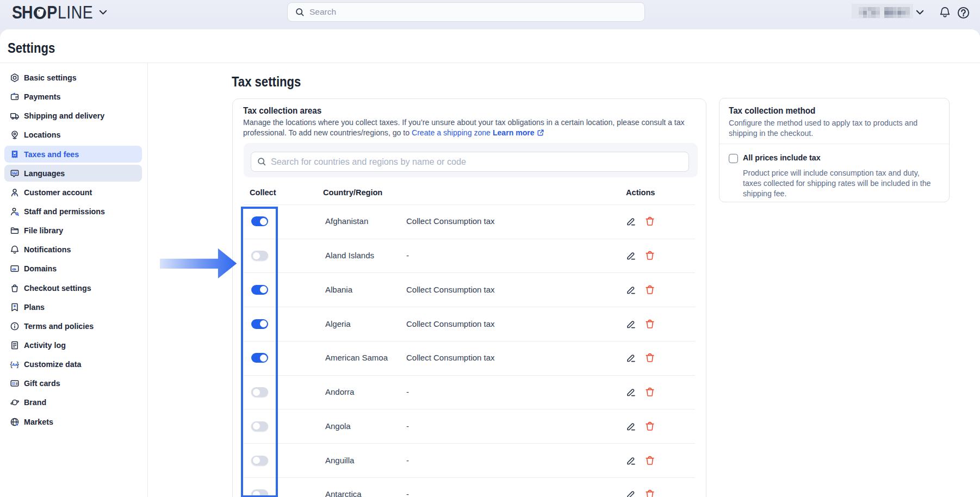  Describe the element at coordinates (15, 364) in the screenshot. I see `svg-text: Aa` at that location.